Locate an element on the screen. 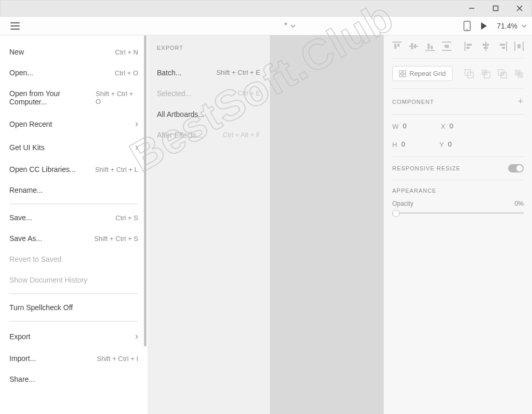 Image resolution: width=532 pixels, height=414 pixels. menu-item-new: NewCtrl + N is located at coordinates (74, 52).